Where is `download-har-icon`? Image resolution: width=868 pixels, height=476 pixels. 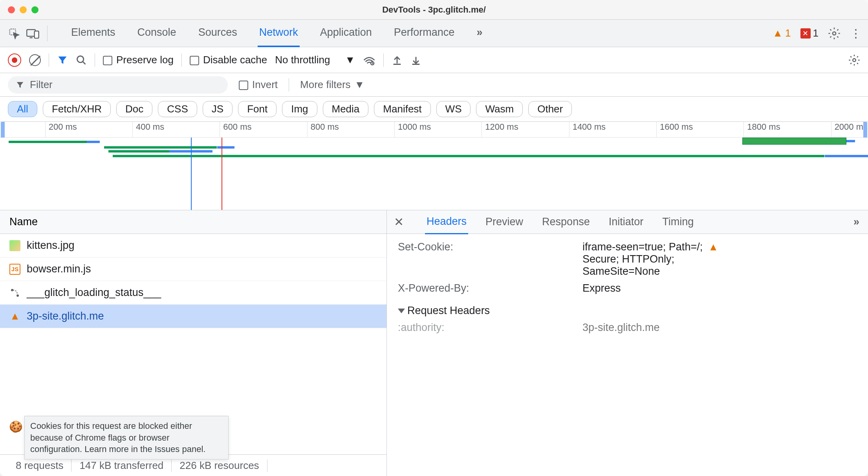
download-har-icon is located at coordinates (416, 60).